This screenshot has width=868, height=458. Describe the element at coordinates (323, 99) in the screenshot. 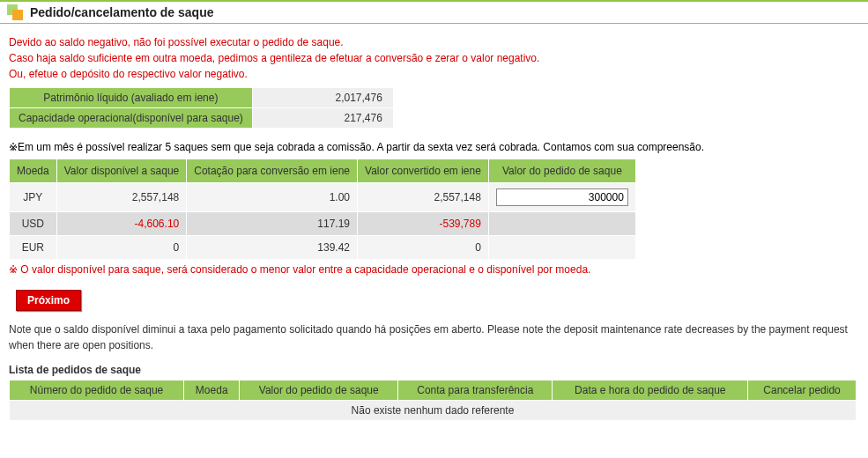

I see `equity-value: 2,017,476` at that location.